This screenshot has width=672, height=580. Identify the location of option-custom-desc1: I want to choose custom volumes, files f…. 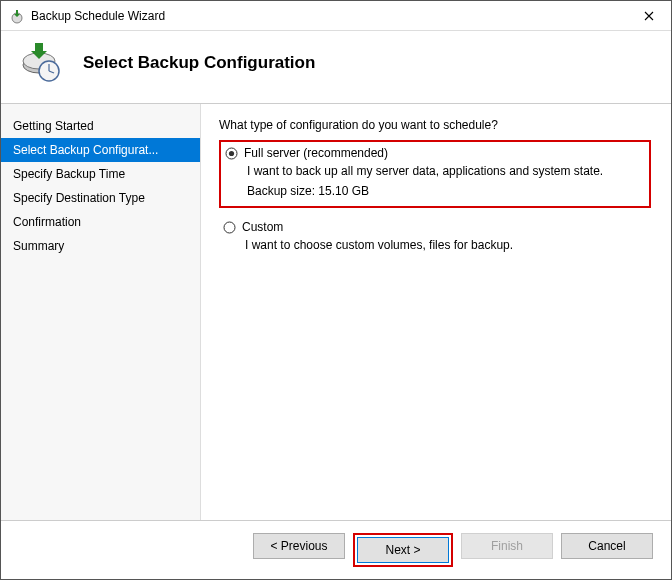
(444, 245).